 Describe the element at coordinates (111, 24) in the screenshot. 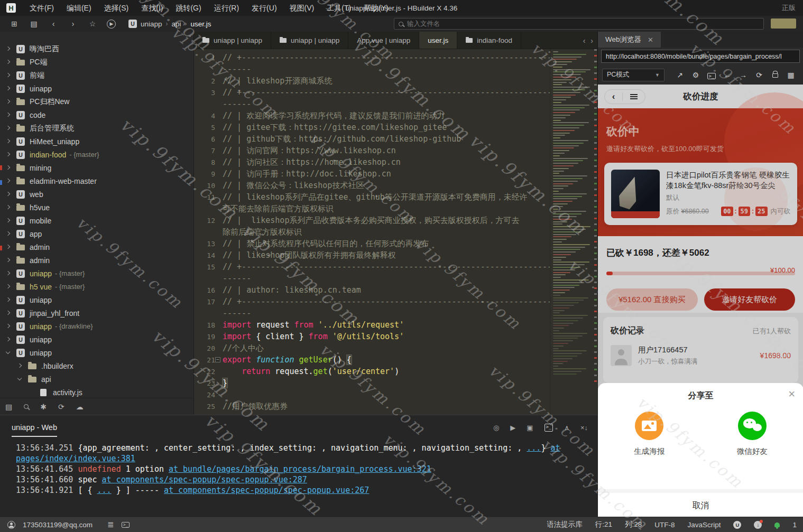

I see `run-icon: ▶` at that location.